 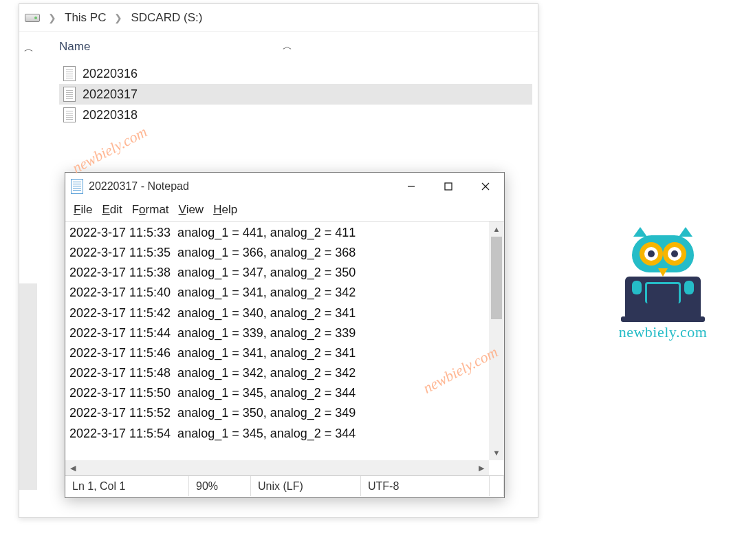 What do you see at coordinates (139, 186) in the screenshot?
I see `window-title: 20220317 - Notepad` at bounding box center [139, 186].